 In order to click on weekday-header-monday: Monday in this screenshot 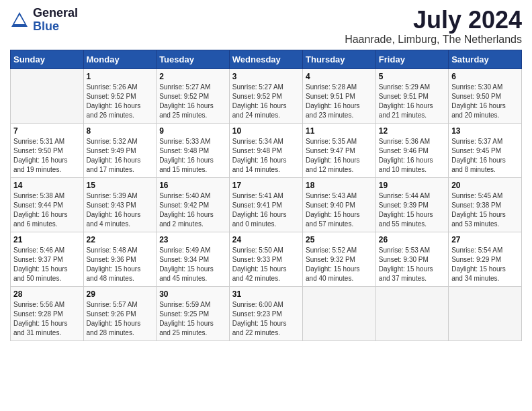, I will do `click(120, 59)`.